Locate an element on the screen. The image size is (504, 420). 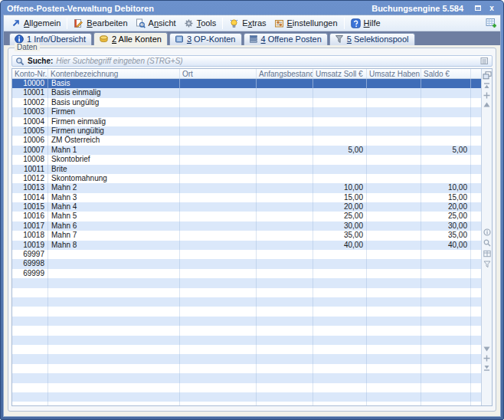
table-row: 10012Skontomahnung is located at coordinates (247, 179).